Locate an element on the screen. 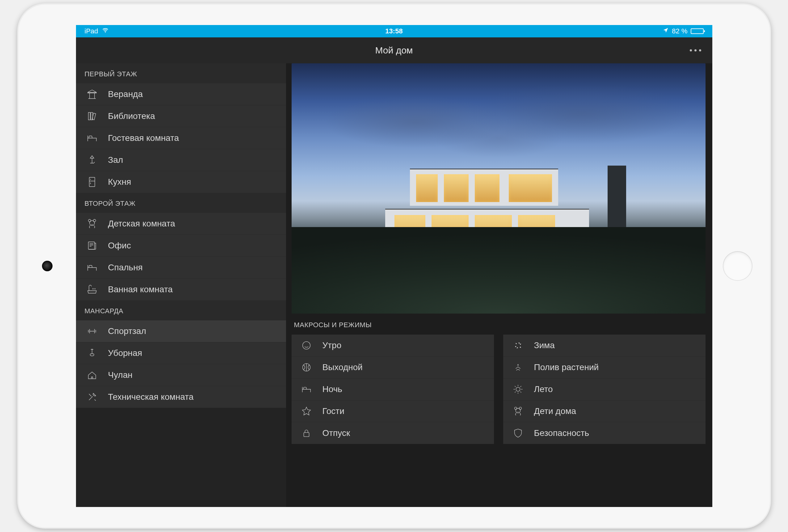 This screenshot has height=532, width=788. macro-item: Лето is located at coordinates (604, 389).